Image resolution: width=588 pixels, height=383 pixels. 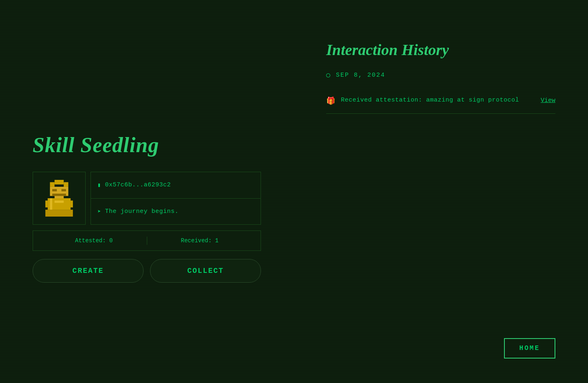 I want to click on king-avatar-icon, so click(x=59, y=198).